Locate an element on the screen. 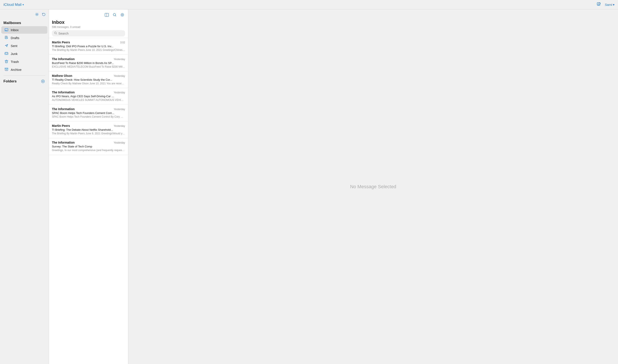 The width and height of the screenshot is (618, 364). user-chevron-icon: ▾ is located at coordinates (614, 5).